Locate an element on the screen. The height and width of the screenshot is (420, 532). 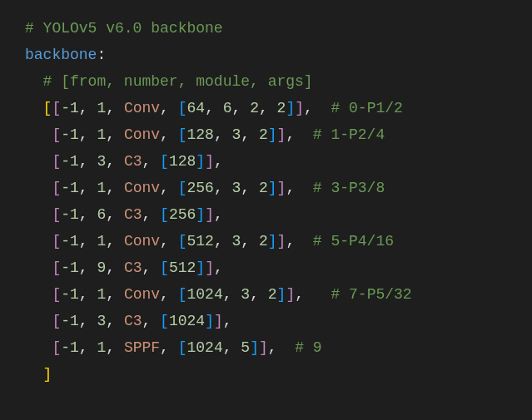
key-backbone: backbone: is located at coordinates (271, 55).